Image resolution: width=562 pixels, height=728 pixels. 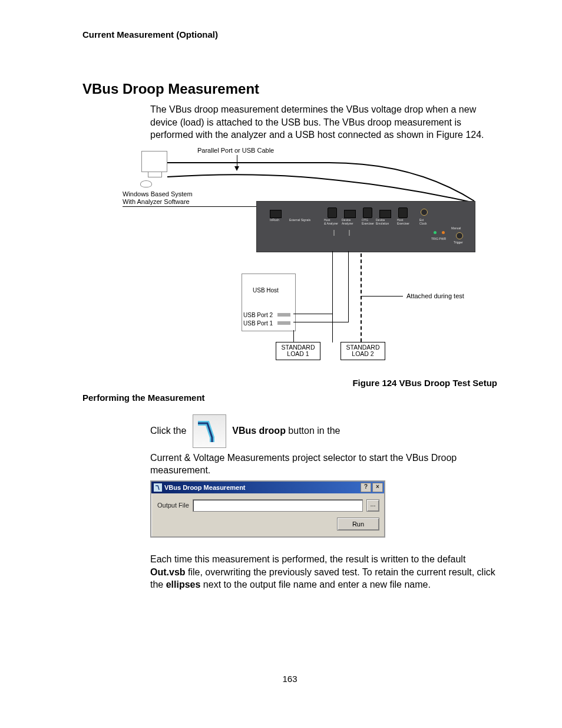 What do you see at coordinates (366, 487) in the screenshot?
I see `dialog-help-button: ?` at bounding box center [366, 487].